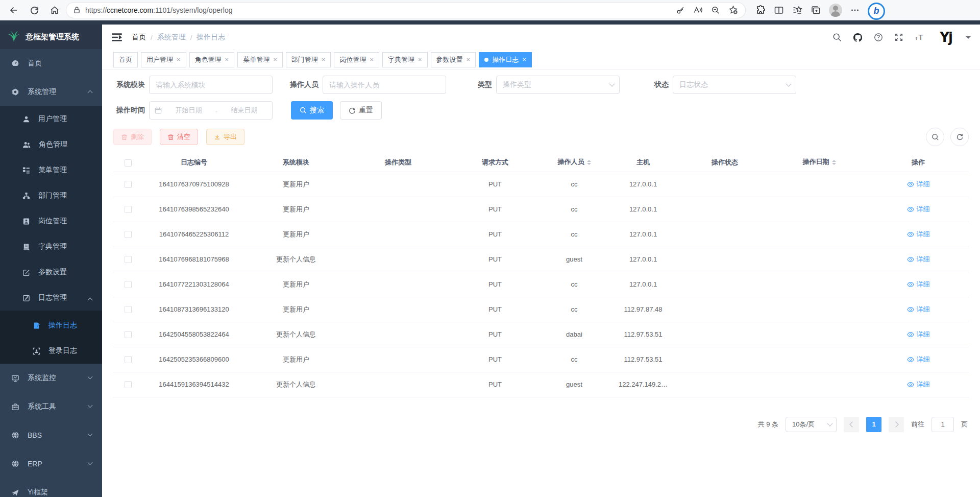  I want to click on sidebar-item-login-log: 登录日志, so click(51, 351).